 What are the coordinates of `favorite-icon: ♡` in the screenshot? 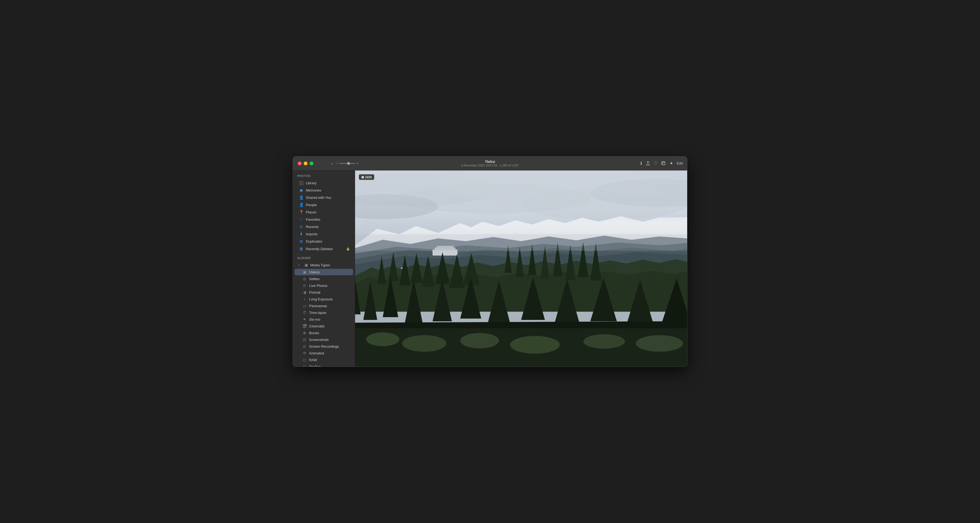 It's located at (656, 163).